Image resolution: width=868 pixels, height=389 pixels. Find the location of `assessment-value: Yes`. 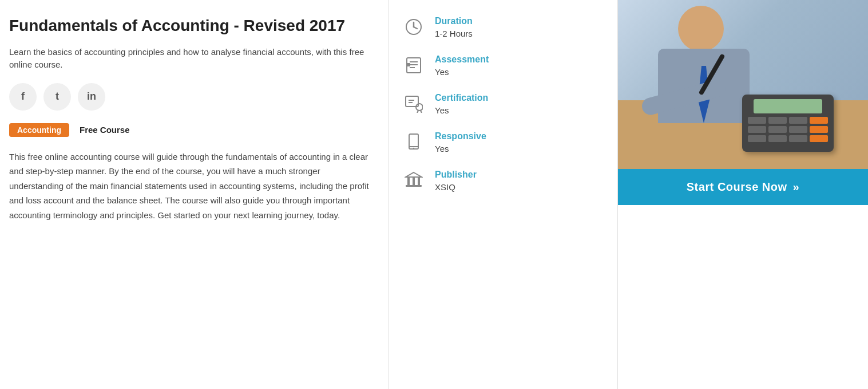

assessment-value: Yes is located at coordinates (462, 72).